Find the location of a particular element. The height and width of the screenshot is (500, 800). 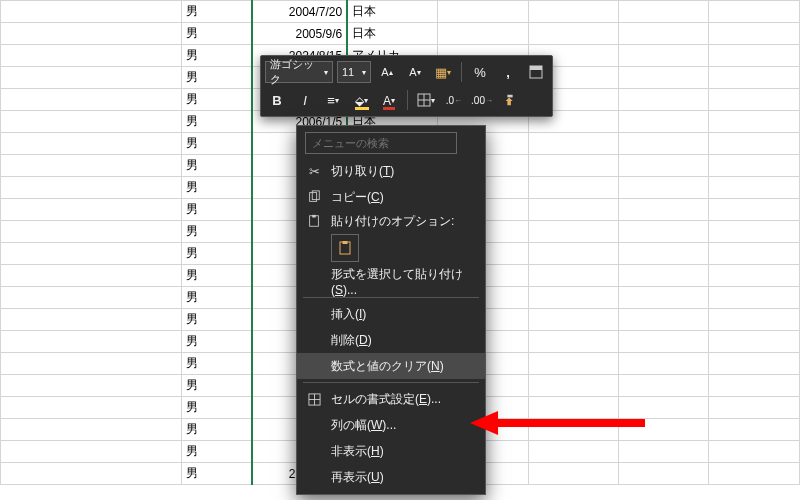

cell-styles-button: ▦▾ is located at coordinates (443, 72).